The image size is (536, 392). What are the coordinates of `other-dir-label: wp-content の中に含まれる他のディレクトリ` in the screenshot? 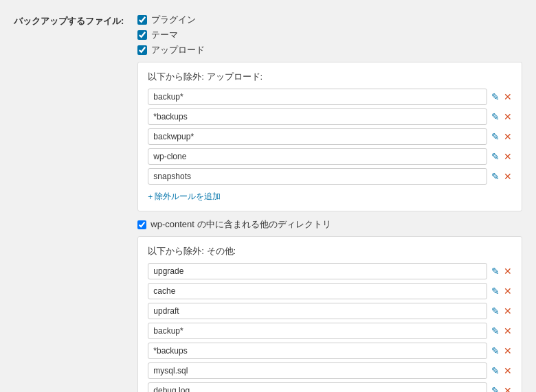 It's located at (241, 224).